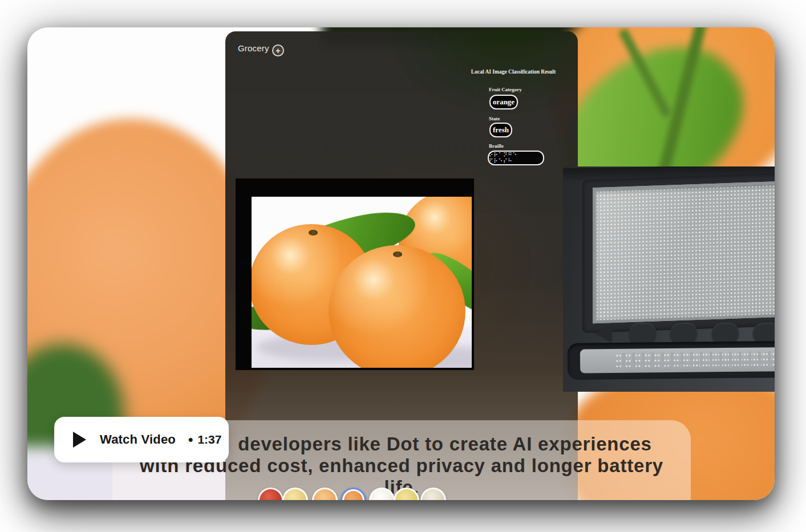  Describe the element at coordinates (402, 45) in the screenshot. I see `app-window-header: Grocery +` at that location.